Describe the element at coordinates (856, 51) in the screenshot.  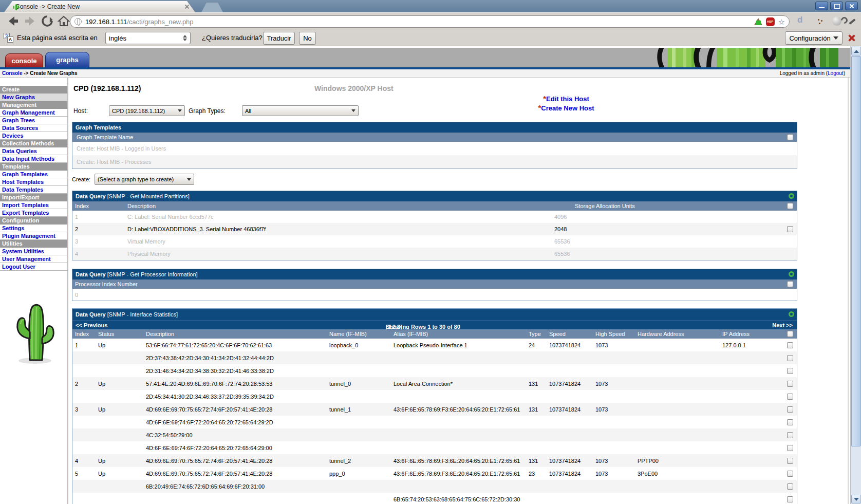
I see `scroll-up-icon` at that location.